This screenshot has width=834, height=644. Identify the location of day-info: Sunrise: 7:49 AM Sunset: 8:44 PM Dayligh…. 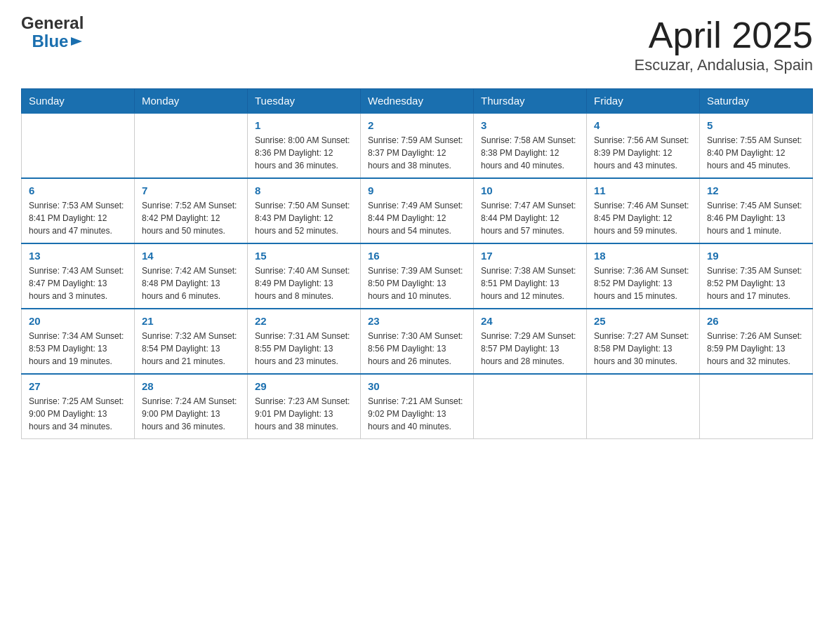
(417, 218).